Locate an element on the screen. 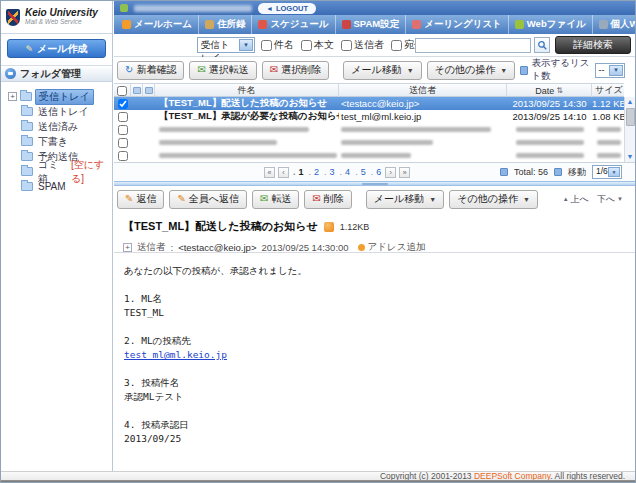 This screenshot has width=636, height=483. column-size: サイズ is located at coordinates (609, 90).